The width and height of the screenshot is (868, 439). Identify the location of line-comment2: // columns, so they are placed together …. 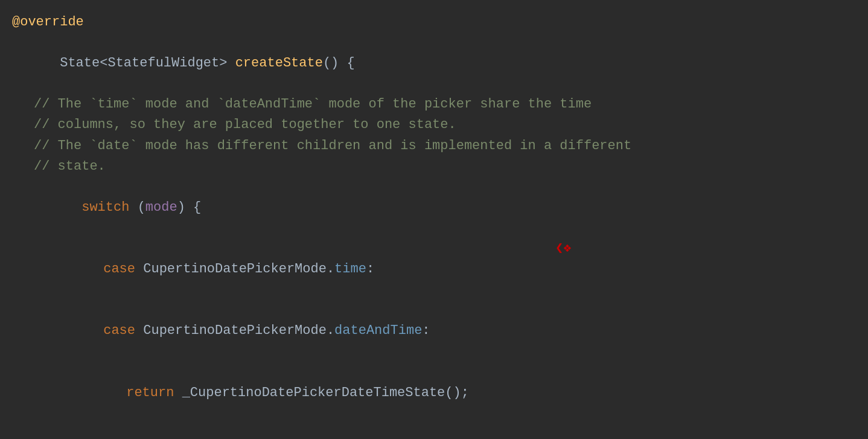
(434, 125).